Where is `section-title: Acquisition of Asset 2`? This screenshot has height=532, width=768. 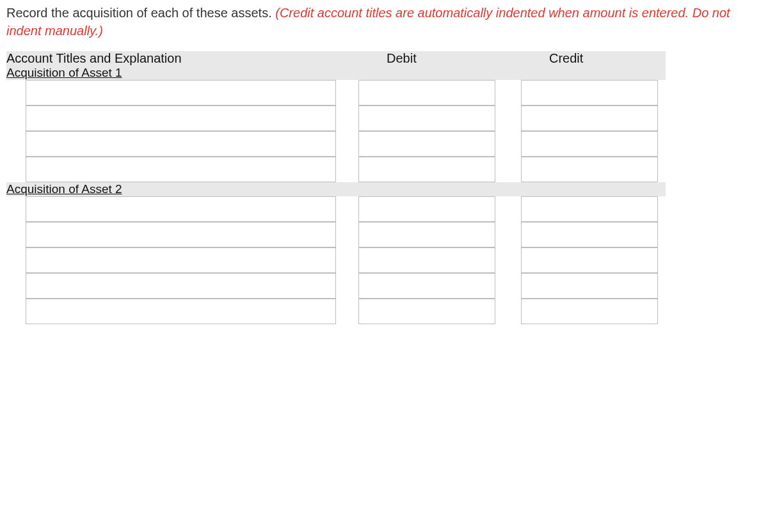 section-title: Acquisition of Asset 2 is located at coordinates (336, 189).